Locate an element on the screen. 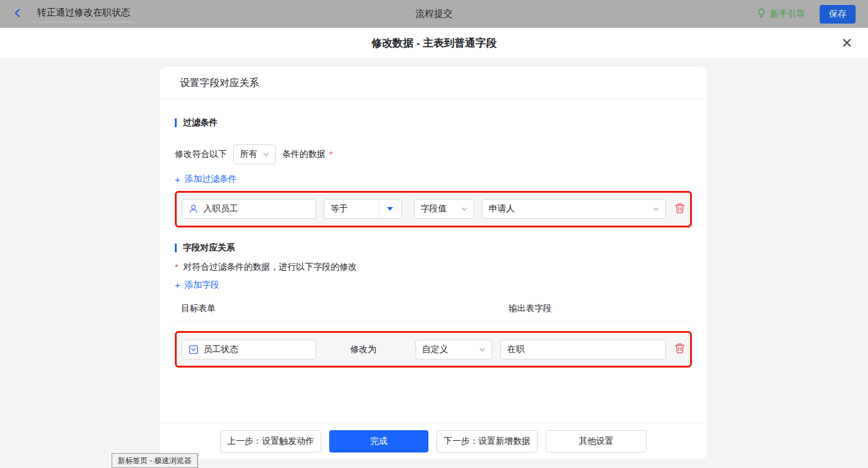 Image resolution: width=868 pixels, height=468 pixels. browser-status-tooltip: 新标签页 - 极速浏览器 is located at coordinates (155, 461).